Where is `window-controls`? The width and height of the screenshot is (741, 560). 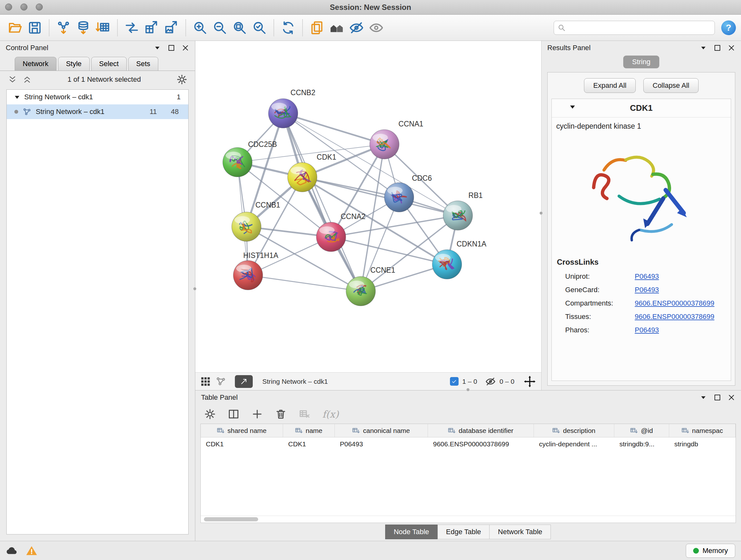
window-controls is located at coordinates (24, 7).